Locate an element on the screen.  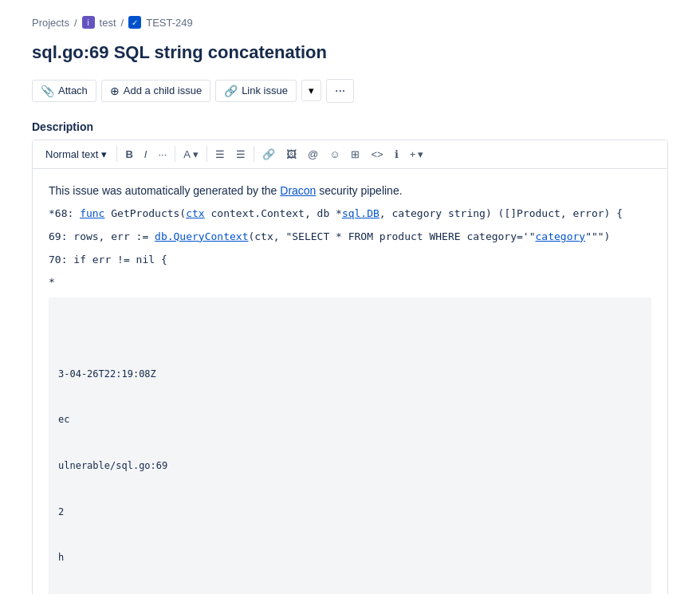
add-child-issue-button: ⊕ Add a child issue is located at coordinates (156, 91).